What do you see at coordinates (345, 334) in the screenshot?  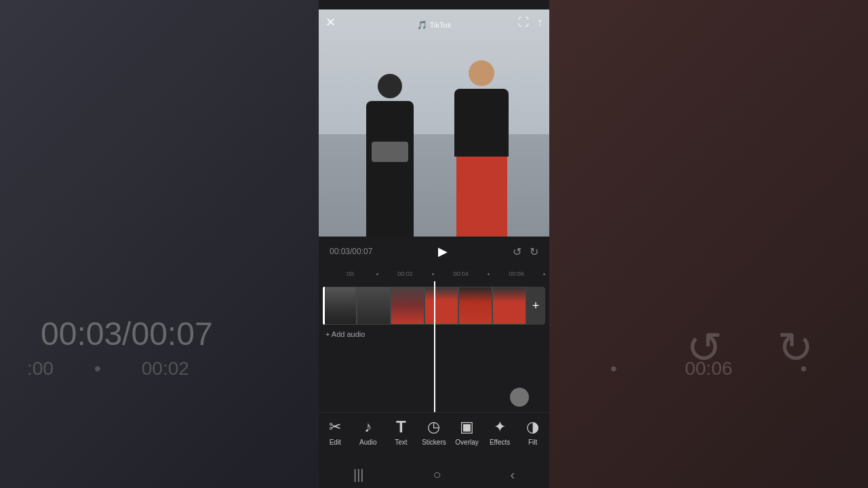 I see `add-audio-button: + Add audio` at bounding box center [345, 334].